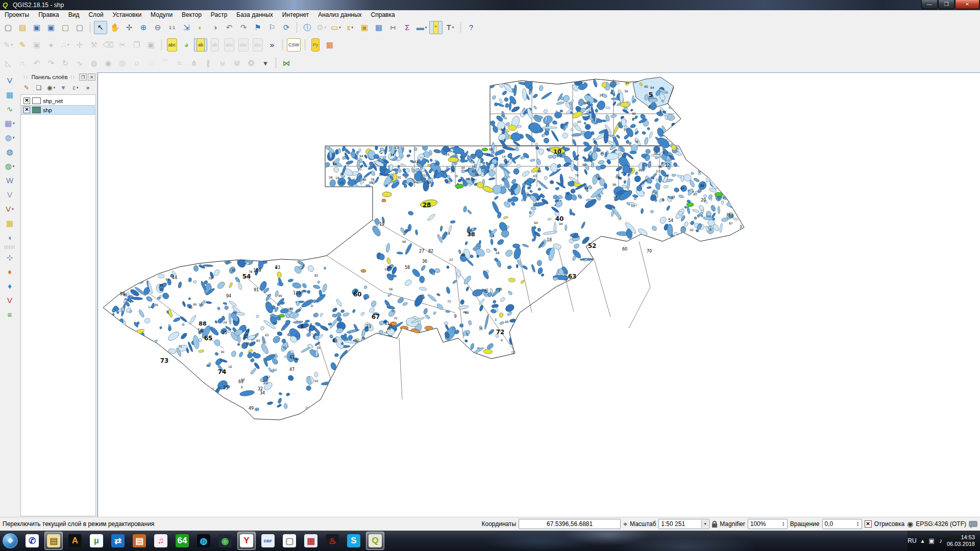  I want to click on taskbar-file-manager: ▤, so click(54, 541).